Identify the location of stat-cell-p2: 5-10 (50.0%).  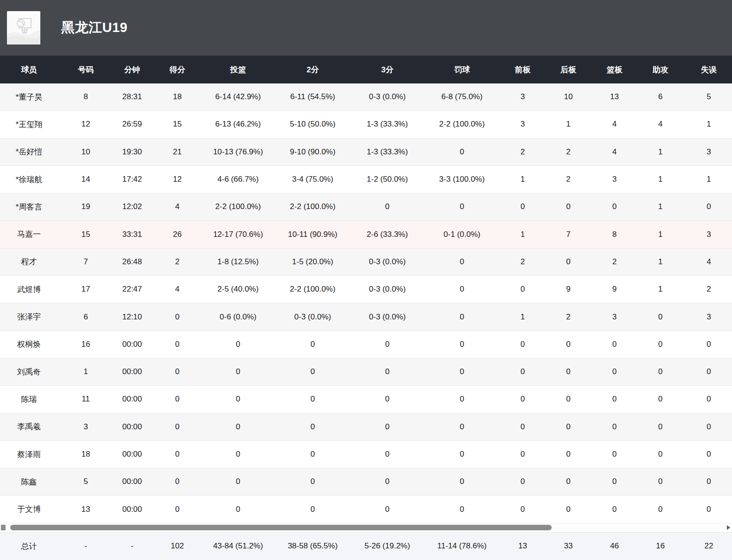
(312, 124).